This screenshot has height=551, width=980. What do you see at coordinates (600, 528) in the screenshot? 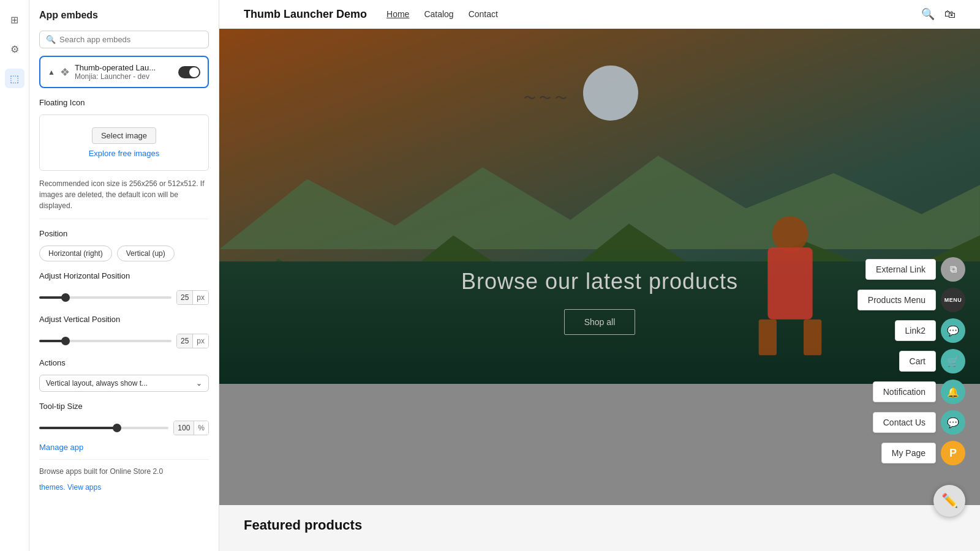
I see `featured-section: Featured products` at bounding box center [600, 528].